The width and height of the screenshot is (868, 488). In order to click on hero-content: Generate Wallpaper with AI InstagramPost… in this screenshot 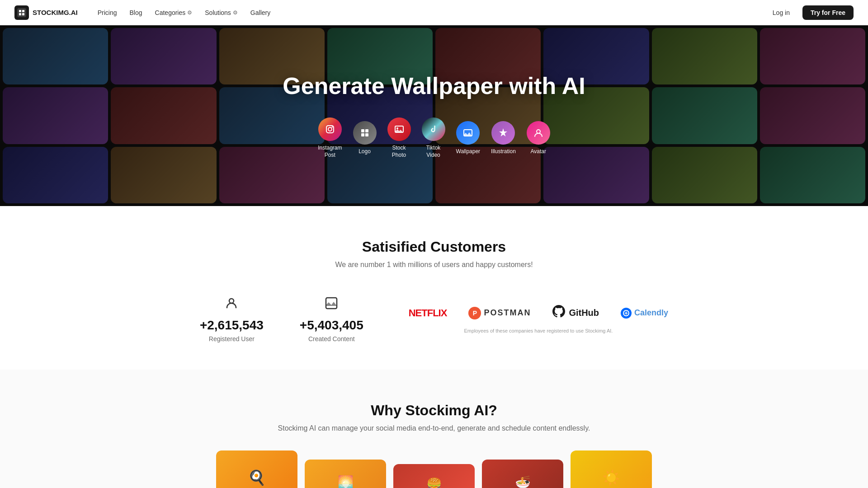, I will do `click(434, 116)`.